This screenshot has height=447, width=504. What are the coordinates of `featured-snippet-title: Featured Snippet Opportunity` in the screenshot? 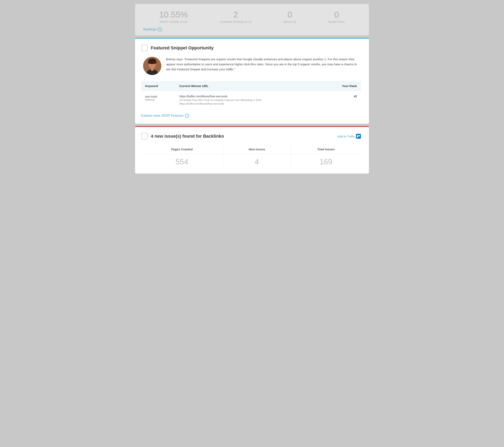 It's located at (182, 48).